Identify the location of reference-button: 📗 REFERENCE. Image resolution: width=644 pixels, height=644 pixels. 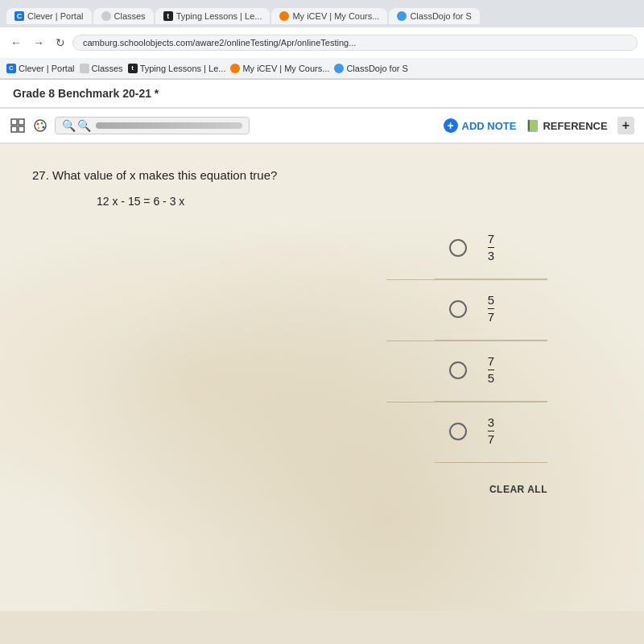
(567, 126).